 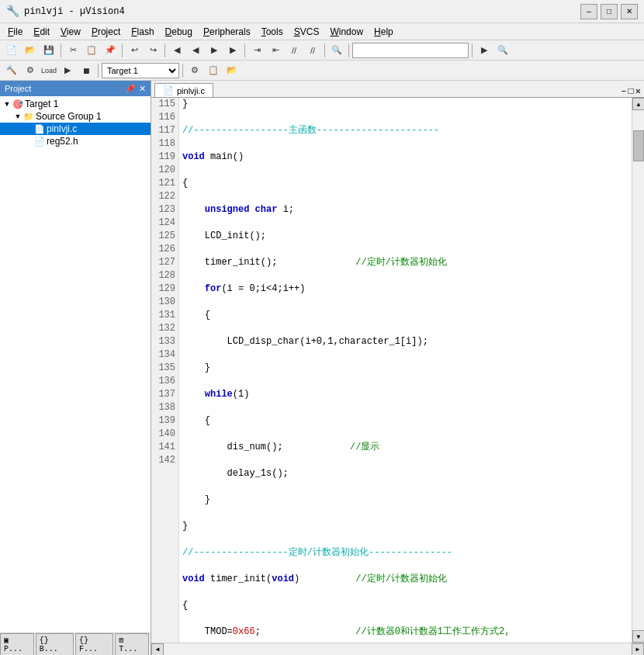 What do you see at coordinates (638, 370) in the screenshot?
I see `scroll-track` at bounding box center [638, 370].